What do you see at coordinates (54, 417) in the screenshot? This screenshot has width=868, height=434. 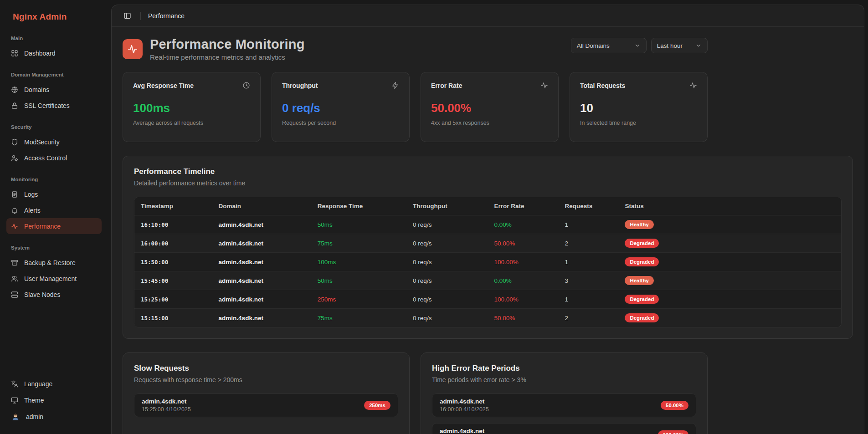 I see `sidebar-item-admin-user: admin` at bounding box center [54, 417].